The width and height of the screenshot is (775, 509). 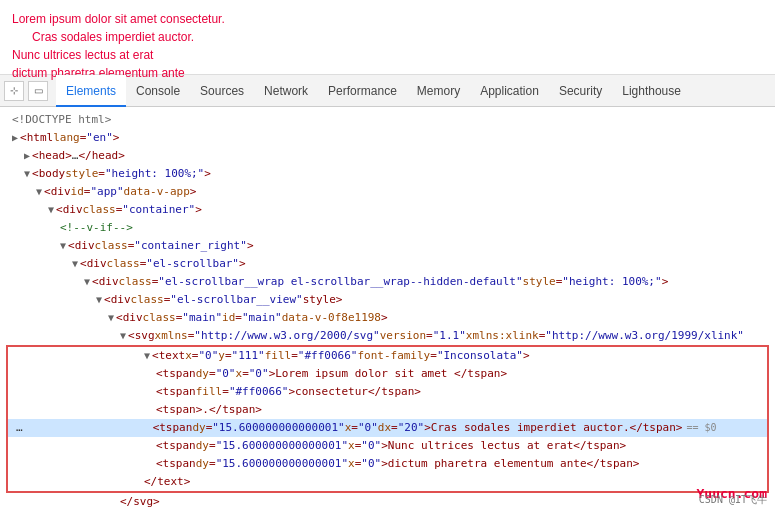 I want to click on dom-line-main: <div class="main" id="main" data-v-0f8e1…, so click(x=388, y=318).